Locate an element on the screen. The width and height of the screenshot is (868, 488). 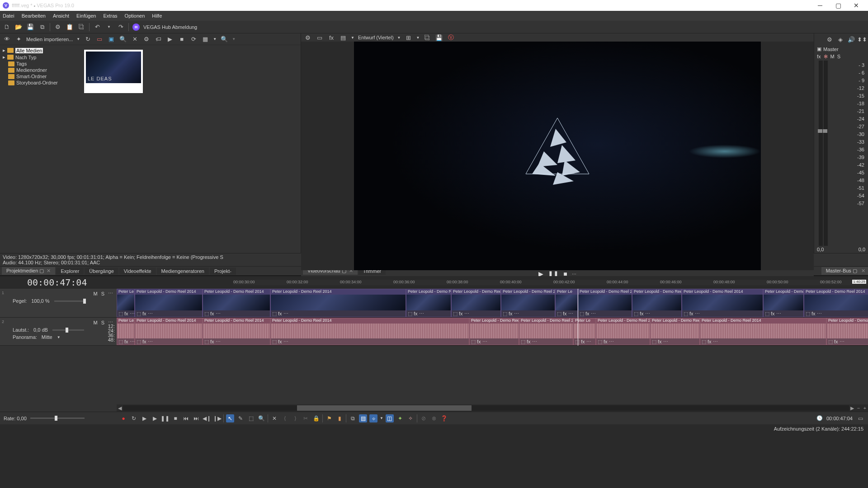
master-expand-icon: ▣ is located at coordinates (819, 49).